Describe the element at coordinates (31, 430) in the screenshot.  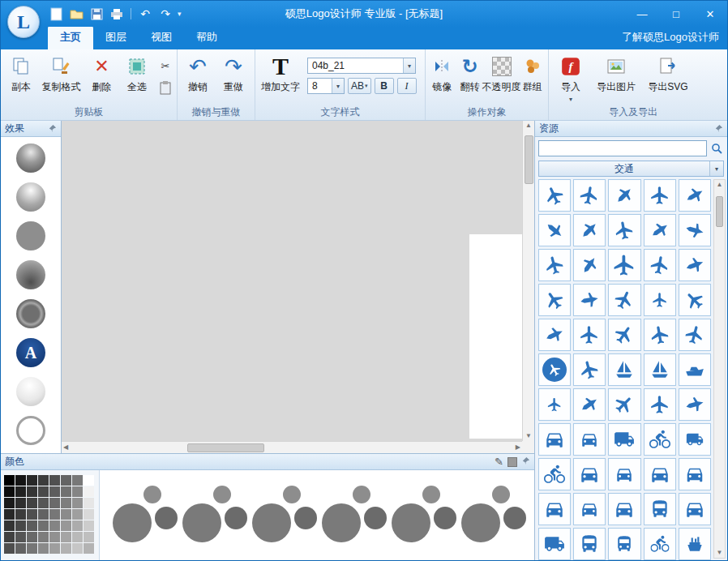
I see `effect-item-ring-thin` at that location.